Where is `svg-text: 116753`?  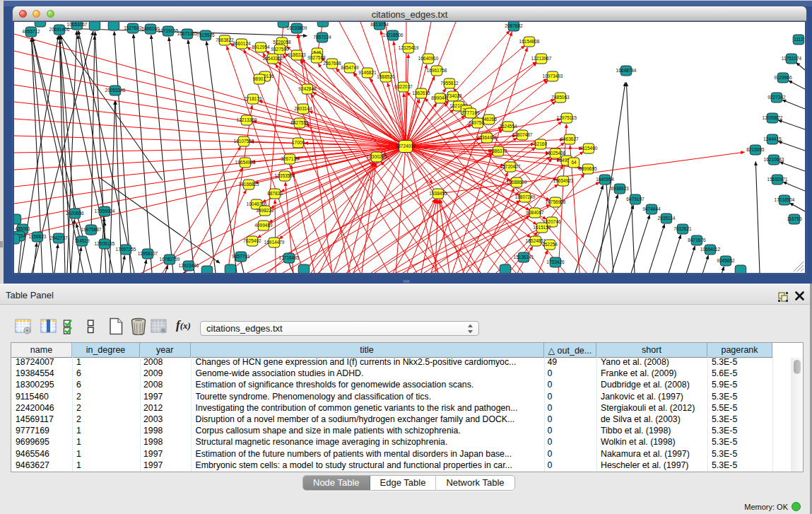
svg-text: 116753 is located at coordinates (794, 219).